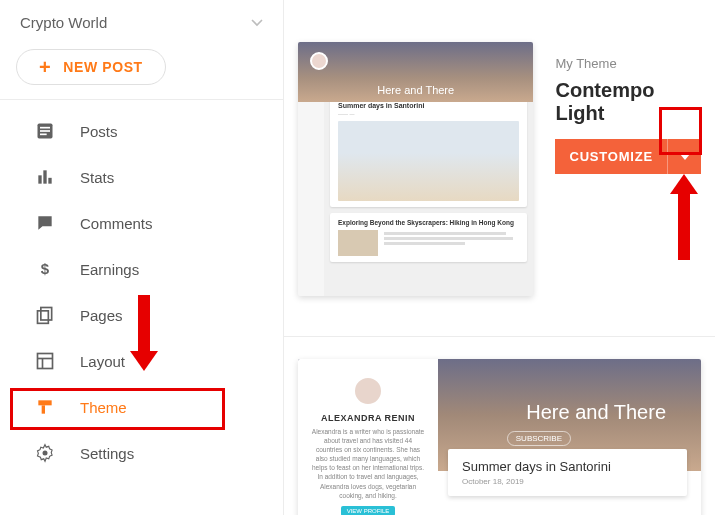 The width and height of the screenshot is (715, 515). Describe the element at coordinates (116, 224) in the screenshot. I see `sidebar-item-label: Comments` at that location.